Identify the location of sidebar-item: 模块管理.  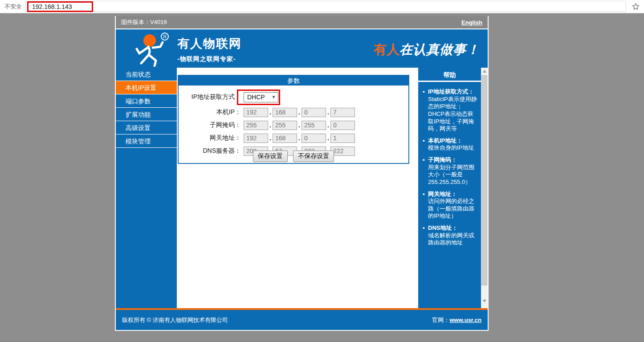
(146, 141).